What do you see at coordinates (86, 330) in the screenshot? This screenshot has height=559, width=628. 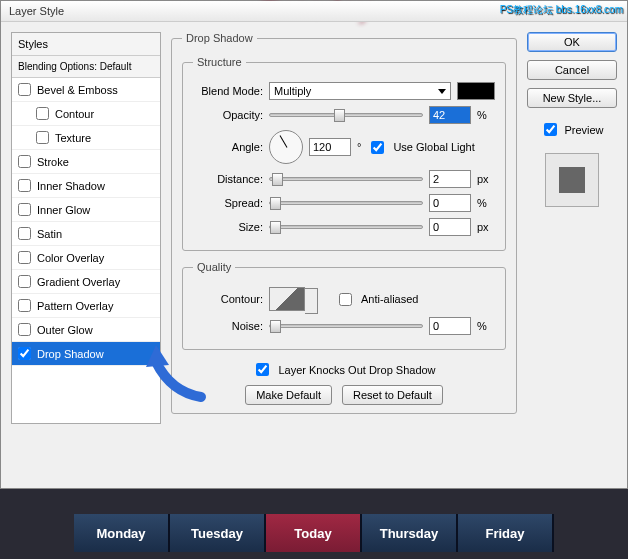 I see `sidebar-item-outer-glow: Outer Glow` at bounding box center [86, 330].